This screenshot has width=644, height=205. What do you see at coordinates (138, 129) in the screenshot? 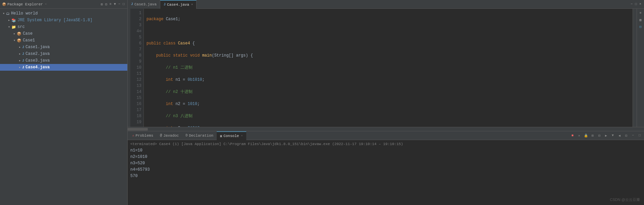
I see `h-scroll-thumb` at bounding box center [138, 129].